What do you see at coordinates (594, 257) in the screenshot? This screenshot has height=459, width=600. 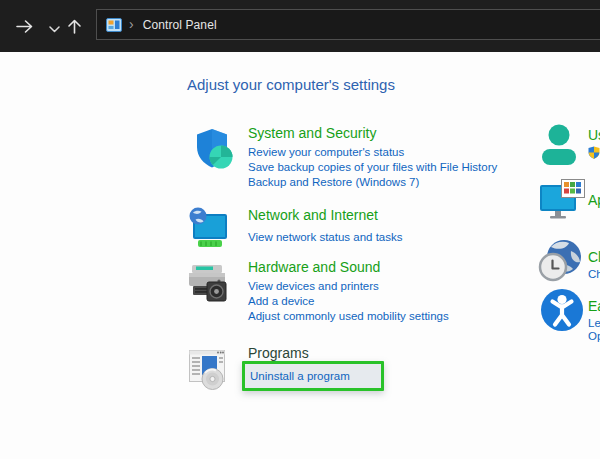 I see `category-title-clock-and-region: Clock and Region` at bounding box center [594, 257].